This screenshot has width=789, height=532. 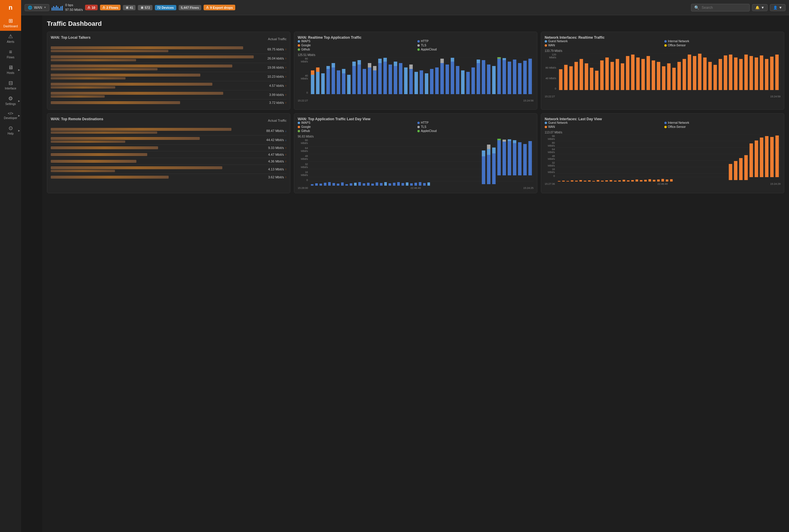 I want to click on search-input, so click(x=724, y=7).